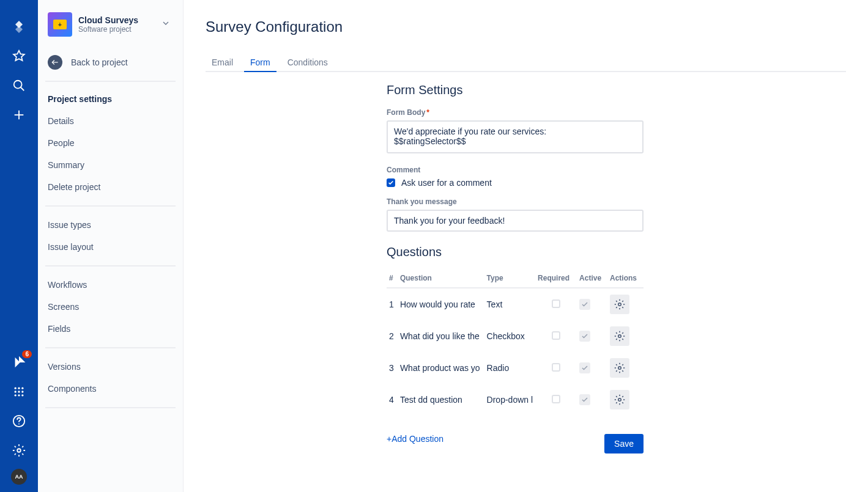 Image resolution: width=868 pixels, height=492 pixels. Describe the element at coordinates (19, 246) in the screenshot. I see `global-nav-rail: 6 AA` at that location.